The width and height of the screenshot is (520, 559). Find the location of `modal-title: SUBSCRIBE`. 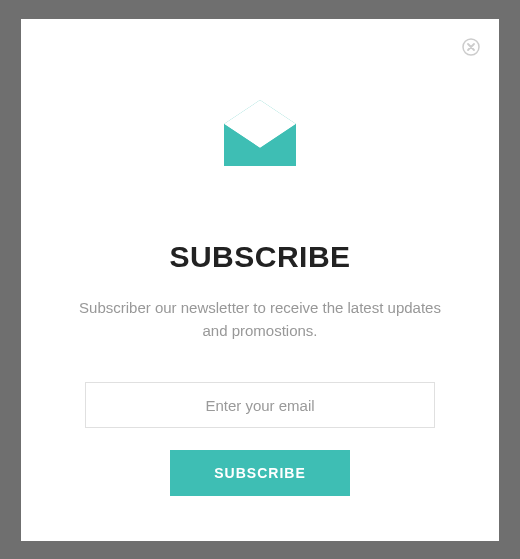

modal-title: SUBSCRIBE is located at coordinates (260, 257).